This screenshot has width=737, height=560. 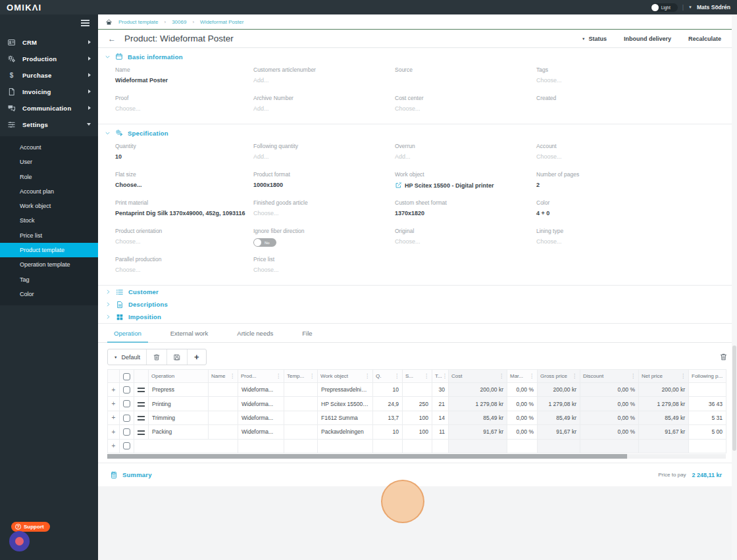 I want to click on fiber-direction-toggle: No, so click(x=265, y=242).